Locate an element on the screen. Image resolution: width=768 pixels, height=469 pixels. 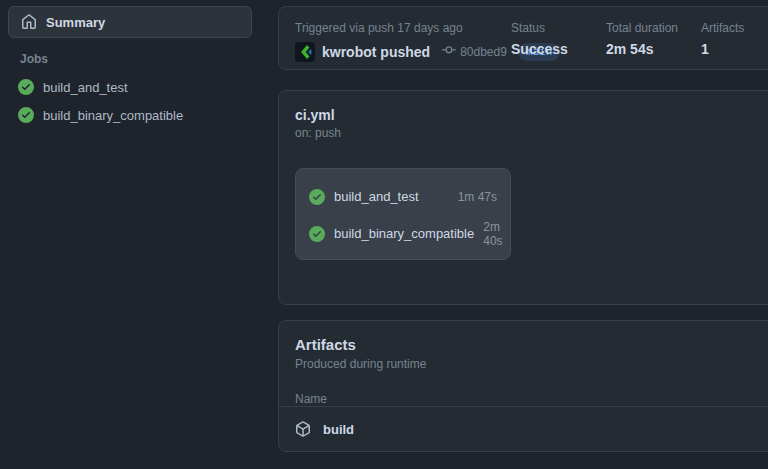
status-value: Success is located at coordinates (558, 49).